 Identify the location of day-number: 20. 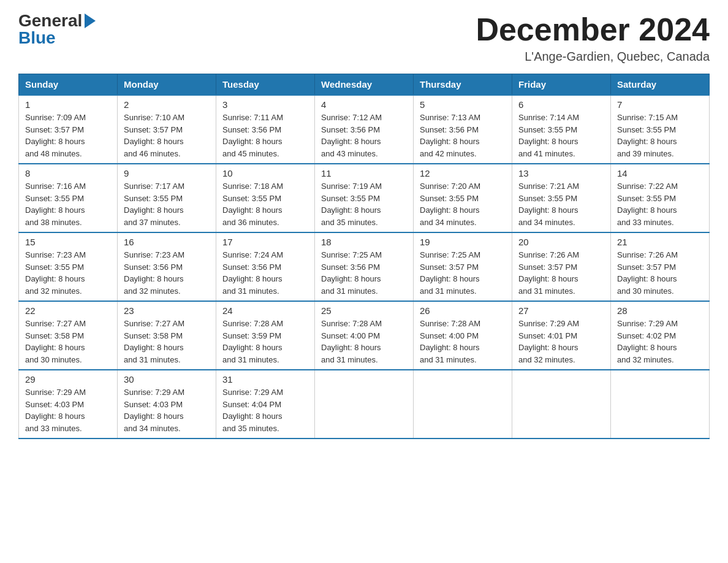
(561, 242).